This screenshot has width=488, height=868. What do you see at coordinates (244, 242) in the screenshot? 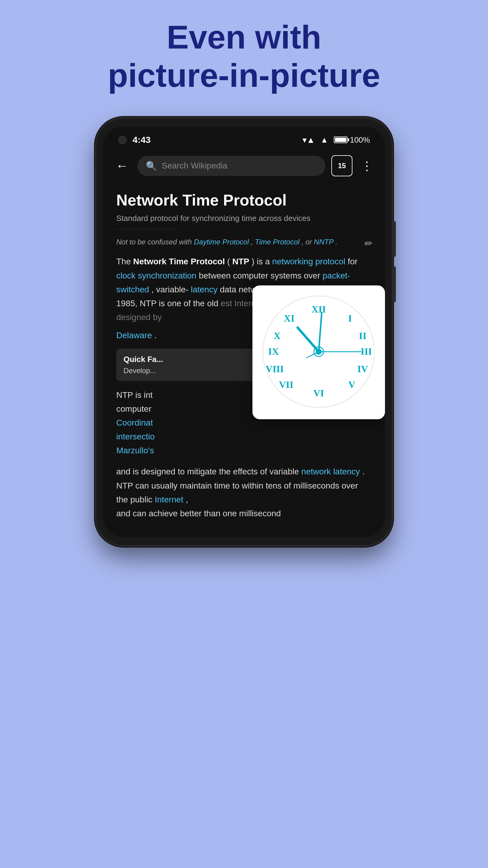
I see `article-note: Not to be confused with Daytime Protocol…` at bounding box center [244, 242].